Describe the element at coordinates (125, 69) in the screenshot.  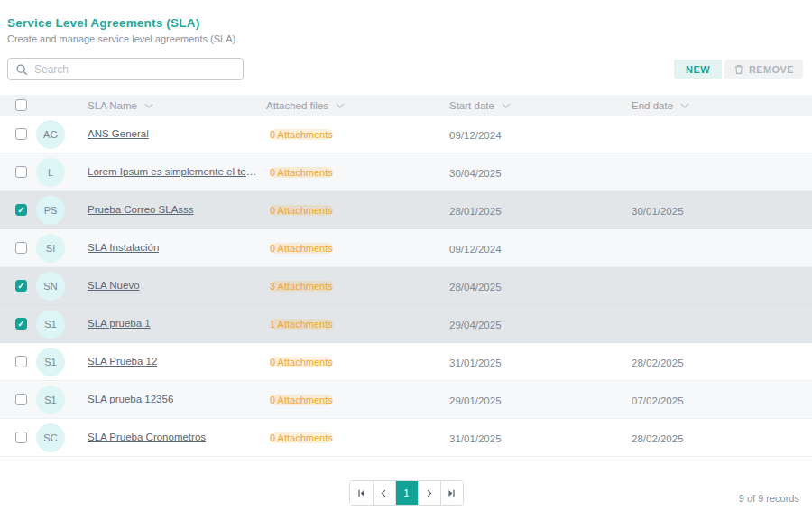
I see `search-box` at that location.